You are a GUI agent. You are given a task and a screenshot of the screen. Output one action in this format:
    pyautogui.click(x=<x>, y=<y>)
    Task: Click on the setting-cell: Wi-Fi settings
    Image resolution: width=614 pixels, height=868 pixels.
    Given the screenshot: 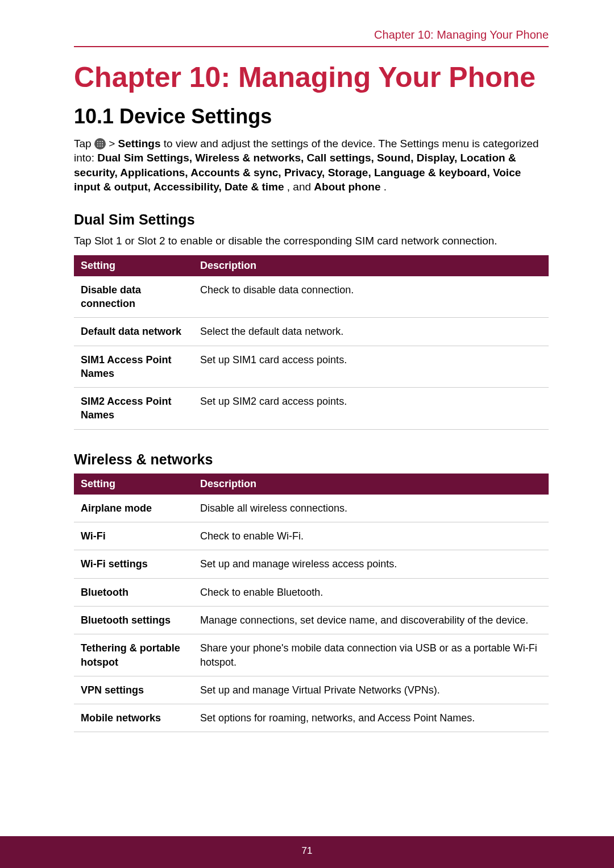 What is the action you would take?
    pyautogui.click(x=134, y=564)
    